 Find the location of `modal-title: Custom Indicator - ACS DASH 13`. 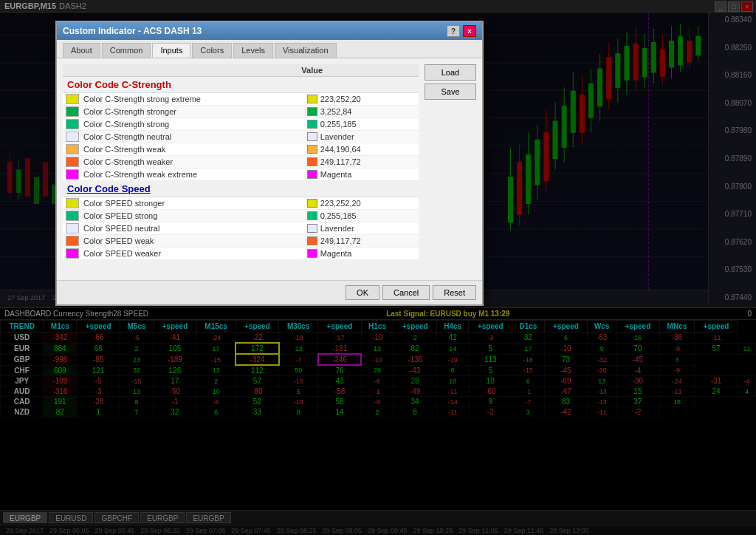

modal-title: Custom Indicator - ACS DASH 13 is located at coordinates (132, 31).